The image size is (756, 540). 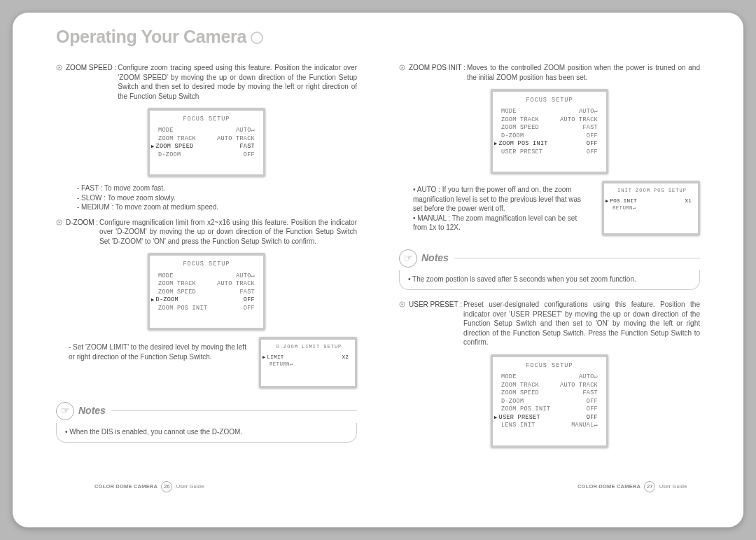 I want to click on zpi-bullets: AUTO : If you turn the power off and on,…, so click(x=503, y=208).